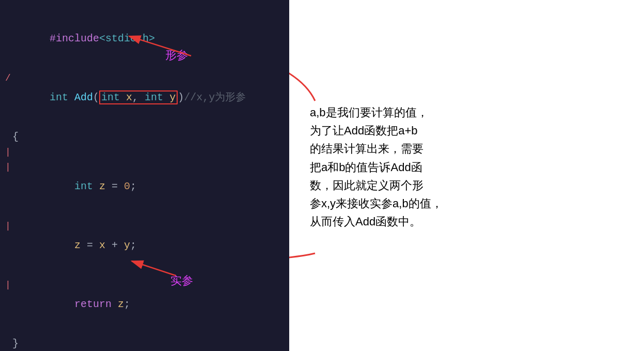 Image resolution: width=644 pixels, height=351 pixels. Describe the element at coordinates (147, 98) in the screenshot. I see `code-line-funcdef: / int Add(int x, int y)//x,y为形参` at that location.